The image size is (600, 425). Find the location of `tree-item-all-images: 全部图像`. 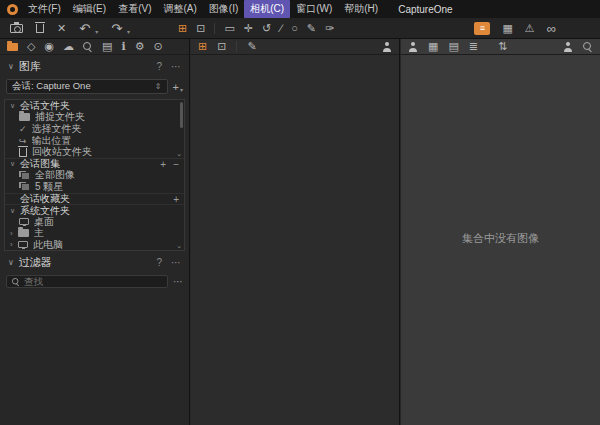

tree-item-all-images: 全部图像 is located at coordinates (94, 176).